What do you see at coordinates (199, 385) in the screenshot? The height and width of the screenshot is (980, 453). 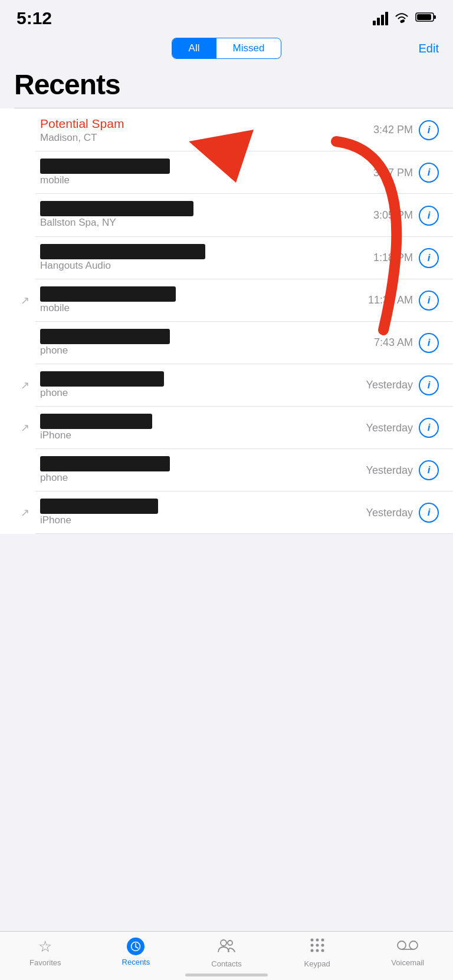 I see `call-info-7: phone` at bounding box center [199, 385].